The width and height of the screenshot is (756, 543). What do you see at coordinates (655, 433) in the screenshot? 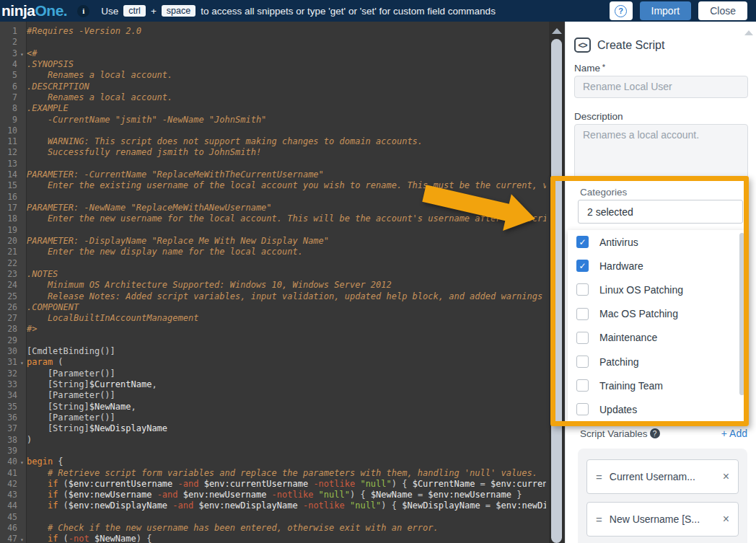
I see `script-variables-help-icon: ?` at bounding box center [655, 433].